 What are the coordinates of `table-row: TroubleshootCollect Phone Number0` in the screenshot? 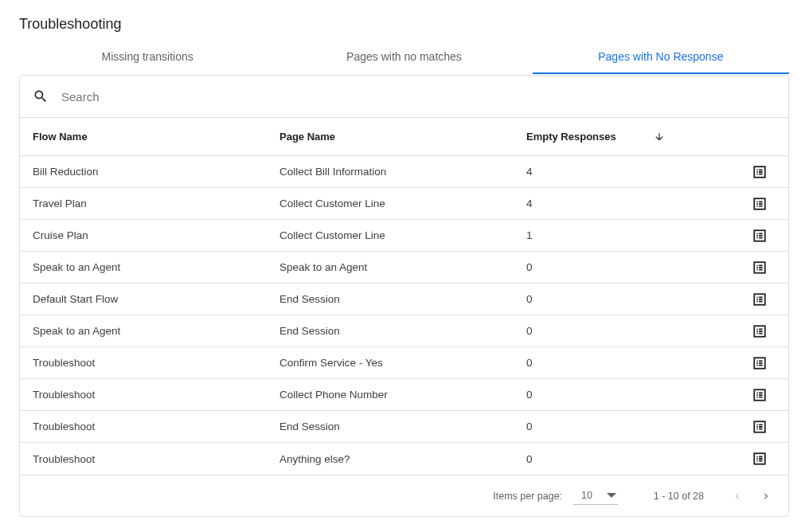 It's located at (404, 395).